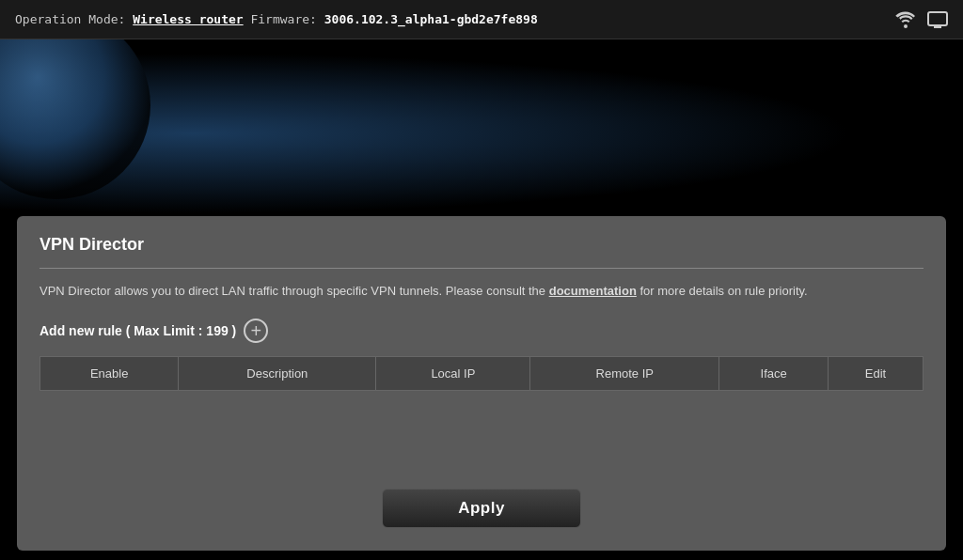 The image size is (963, 560). What do you see at coordinates (453, 373) in the screenshot?
I see `col-local-ip: Local IP` at bounding box center [453, 373].